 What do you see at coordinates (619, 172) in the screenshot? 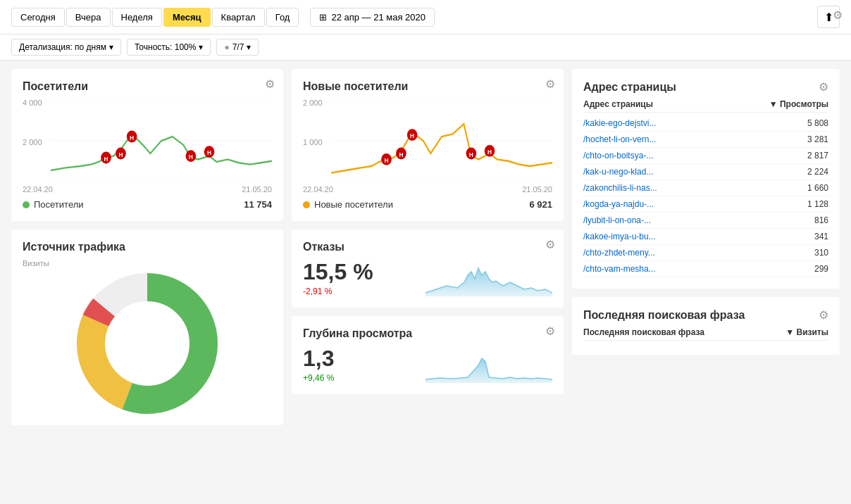
I see `page-url-3: /kak-u-nego-klad...` at bounding box center [619, 172].